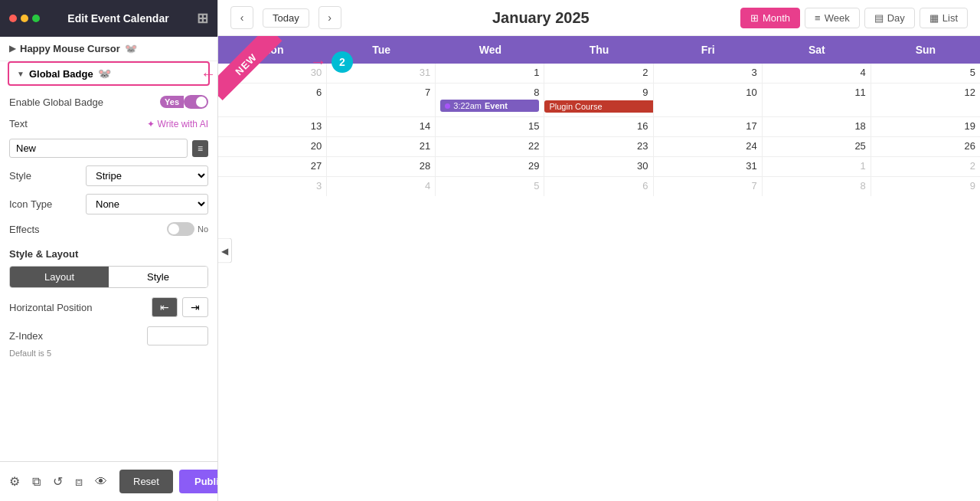 This screenshot has height=501, width=980. Describe the element at coordinates (708, 187) in the screenshot. I see `cal-cell-w6d5: 7` at that location.